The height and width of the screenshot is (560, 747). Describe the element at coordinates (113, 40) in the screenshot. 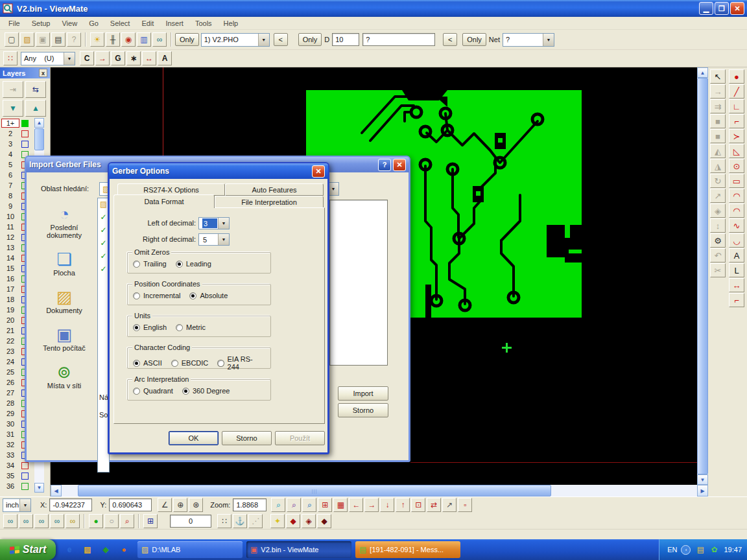

I see `aperture-list-icon: ╫` at that location.